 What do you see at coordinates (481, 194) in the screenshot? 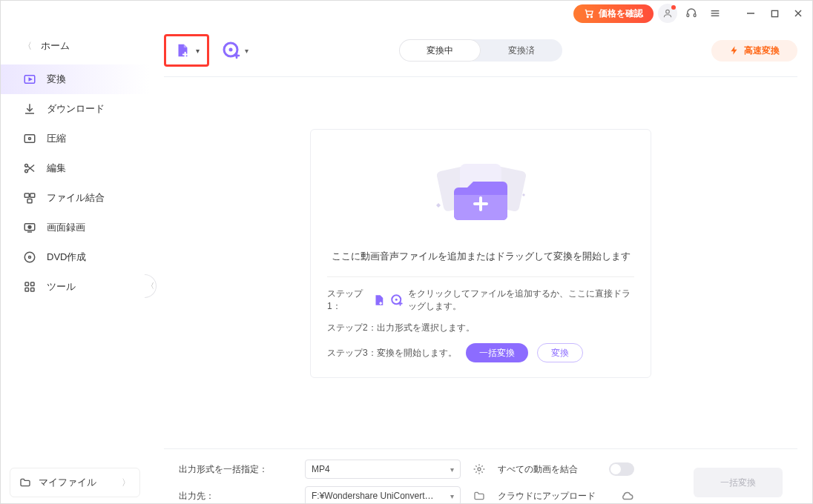
I see `drop-illustration` at bounding box center [481, 194].